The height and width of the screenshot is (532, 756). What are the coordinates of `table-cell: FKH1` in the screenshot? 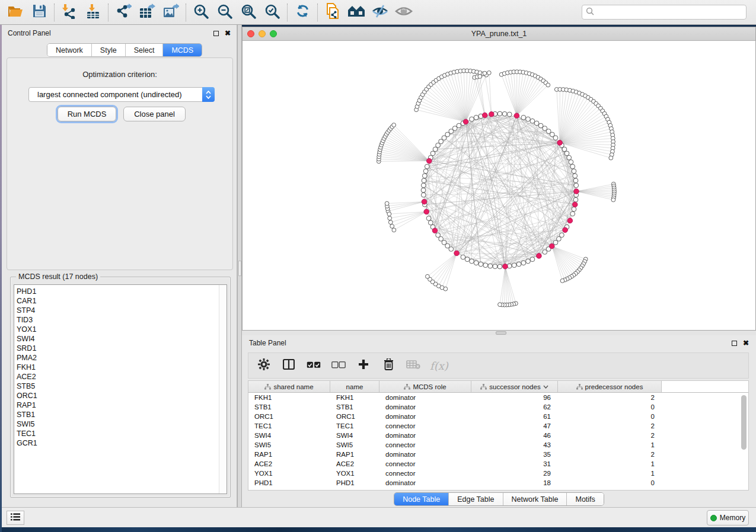 It's located at (355, 398).